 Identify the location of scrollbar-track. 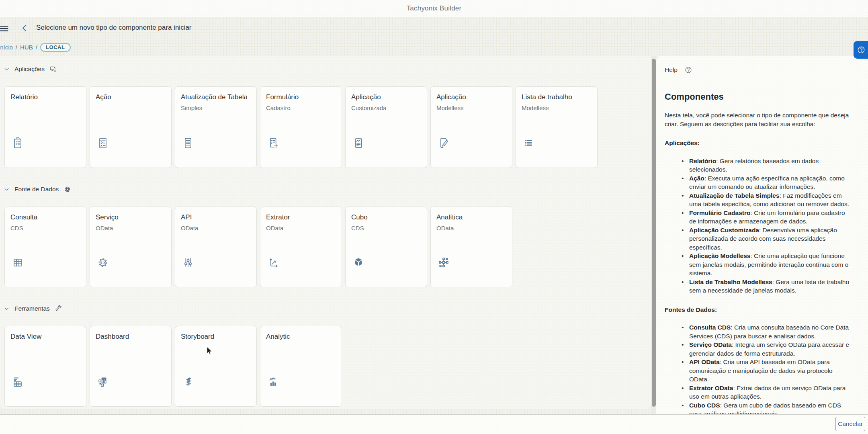
(653, 235).